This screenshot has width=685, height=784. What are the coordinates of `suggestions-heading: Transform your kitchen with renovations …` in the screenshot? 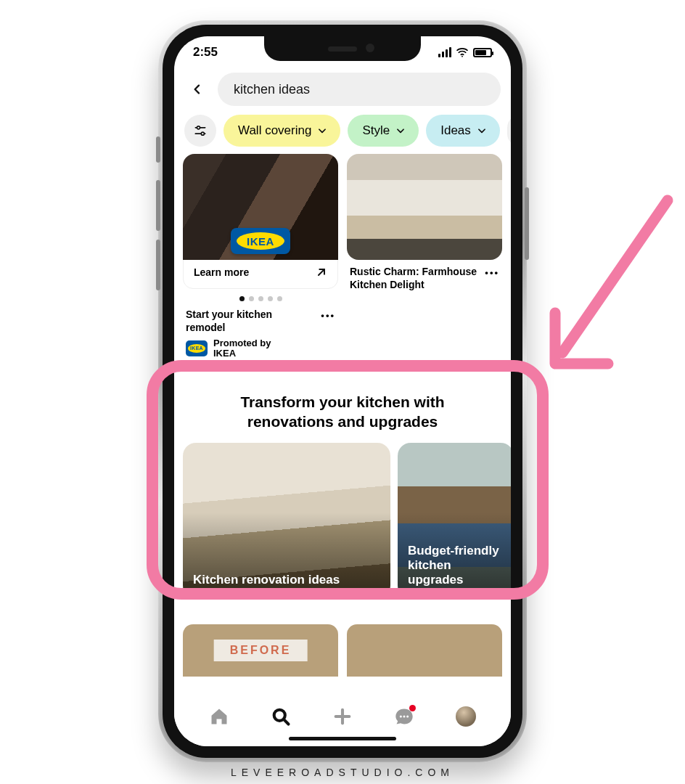 It's located at (342, 412).